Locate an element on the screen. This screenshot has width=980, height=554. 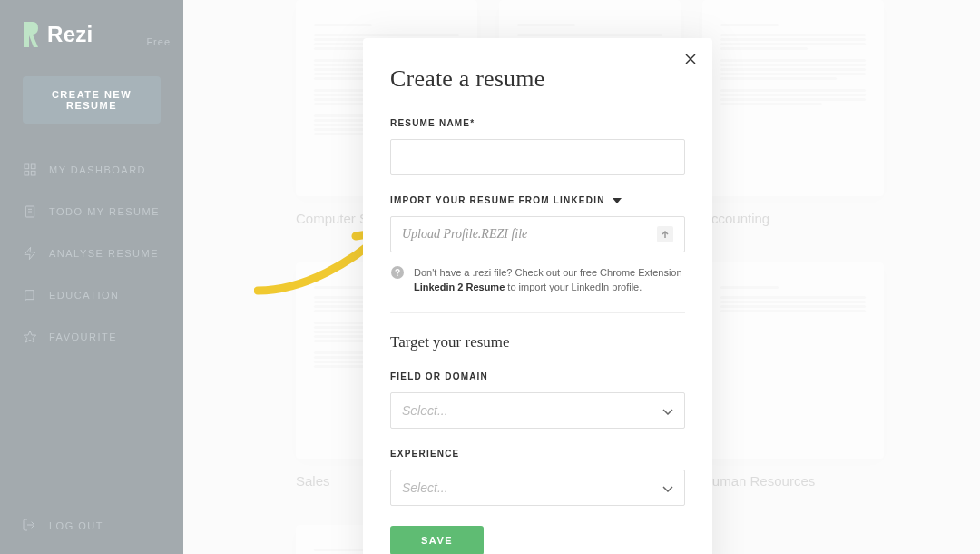
linkedin-help-text: ? Don't have a .rezi file? Check out our… is located at coordinates (537, 280).